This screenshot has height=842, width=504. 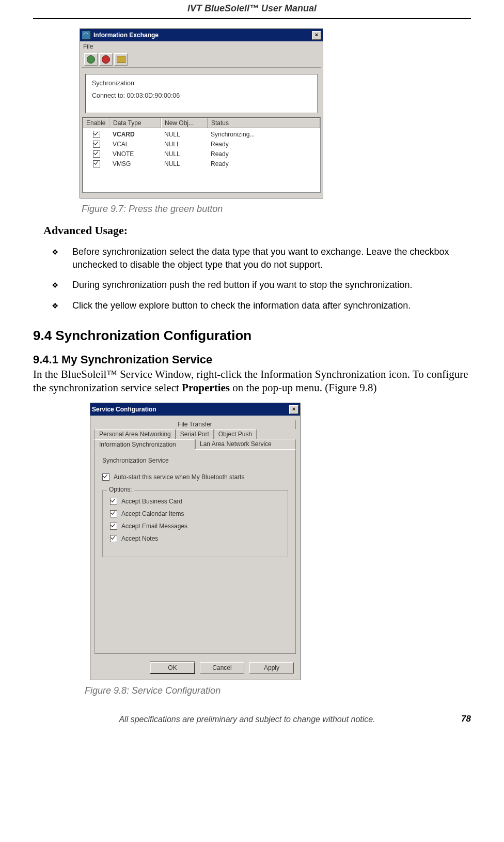 What do you see at coordinates (126, 35) in the screenshot?
I see `window-title: Information Exchange` at bounding box center [126, 35].